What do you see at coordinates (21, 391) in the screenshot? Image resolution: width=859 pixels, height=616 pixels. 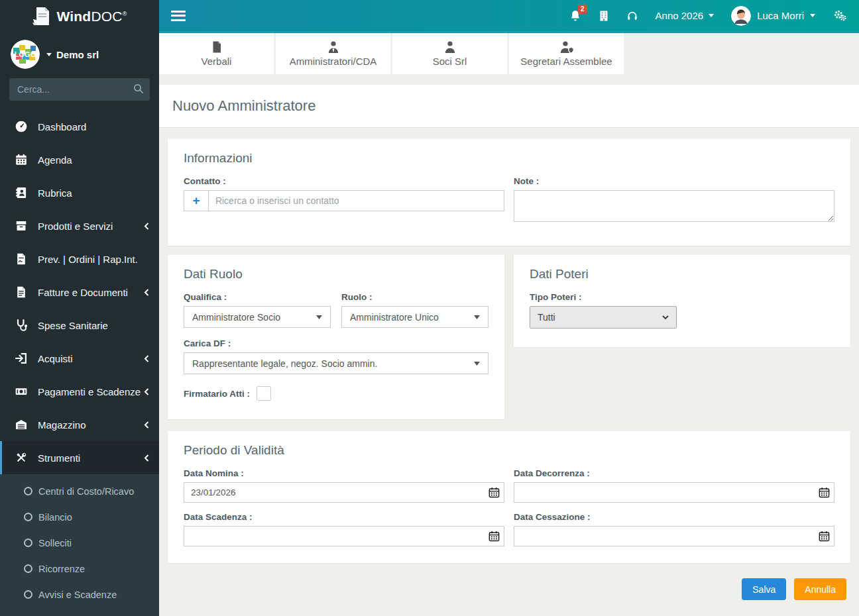 I see `banknote-icon` at bounding box center [21, 391].